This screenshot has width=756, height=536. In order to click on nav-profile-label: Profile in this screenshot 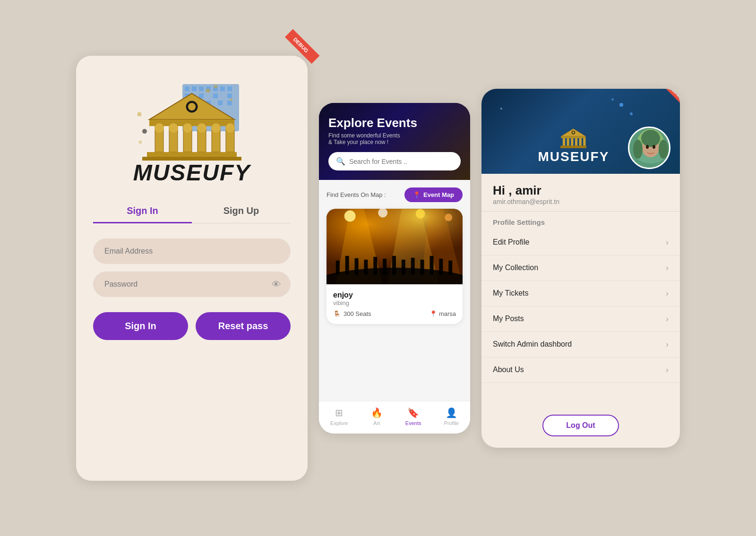, I will do `click(452, 423)`.